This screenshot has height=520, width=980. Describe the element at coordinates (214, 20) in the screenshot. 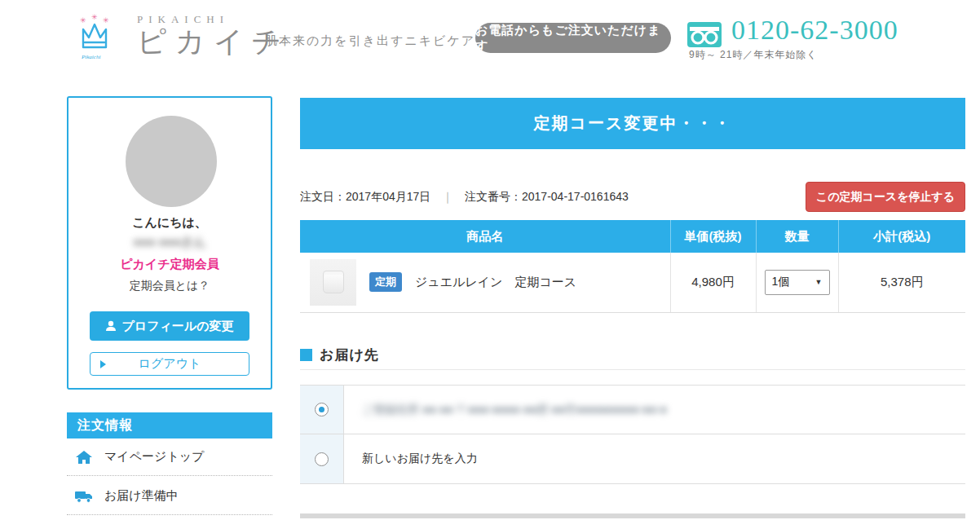

I see `brand-name-en: PIKAICHI` at that location.